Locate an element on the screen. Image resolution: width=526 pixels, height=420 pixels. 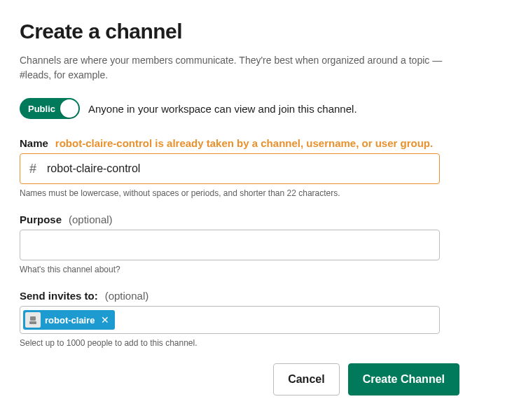
create-channel-button: Create Channel is located at coordinates (403, 379).